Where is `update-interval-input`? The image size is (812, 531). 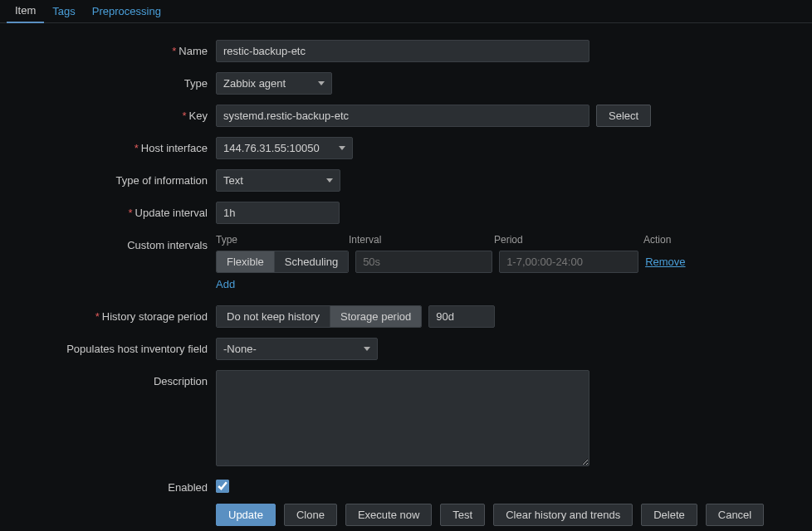
update-interval-input is located at coordinates (277, 212).